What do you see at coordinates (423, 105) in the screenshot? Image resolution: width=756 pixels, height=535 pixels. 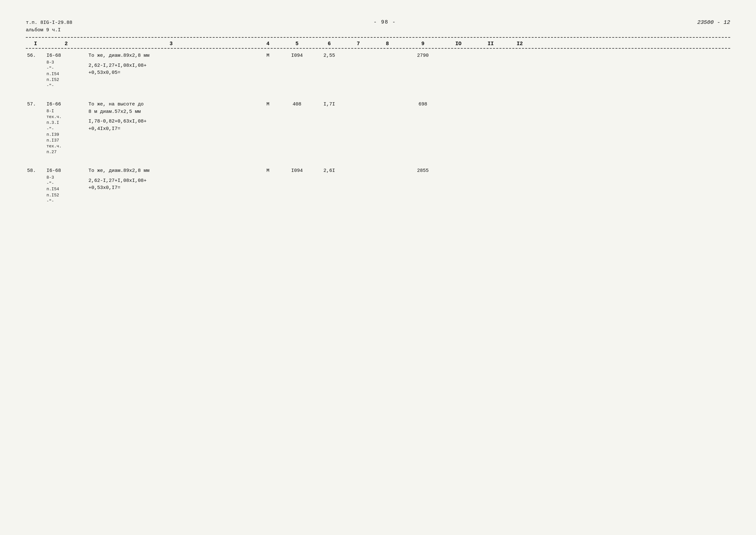 I see `row-57-col9: 698` at bounding box center [423, 105].